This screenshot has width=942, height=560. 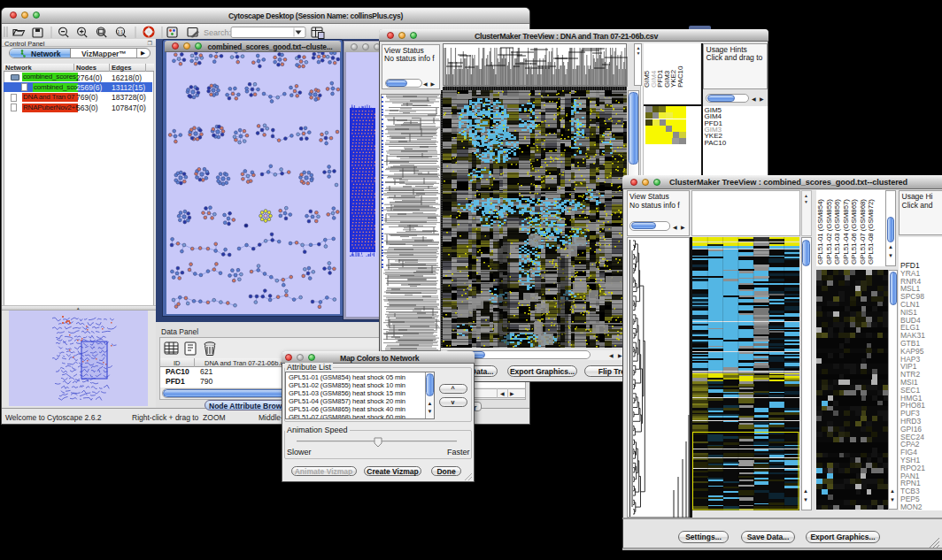 What do you see at coordinates (846, 232) in the screenshot?
I see `svg-text: GPL51-04 (GSM857)` at bounding box center [846, 232].